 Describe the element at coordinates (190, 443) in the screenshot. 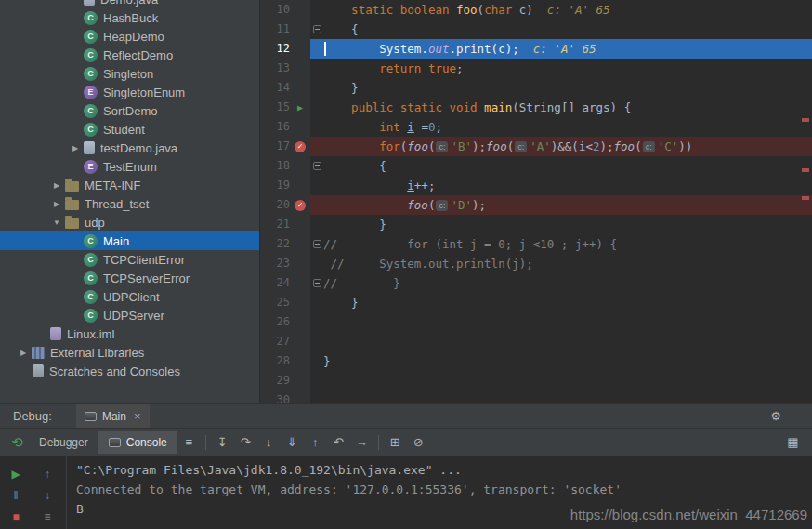

I see `view-options-icon: ≡` at that location.